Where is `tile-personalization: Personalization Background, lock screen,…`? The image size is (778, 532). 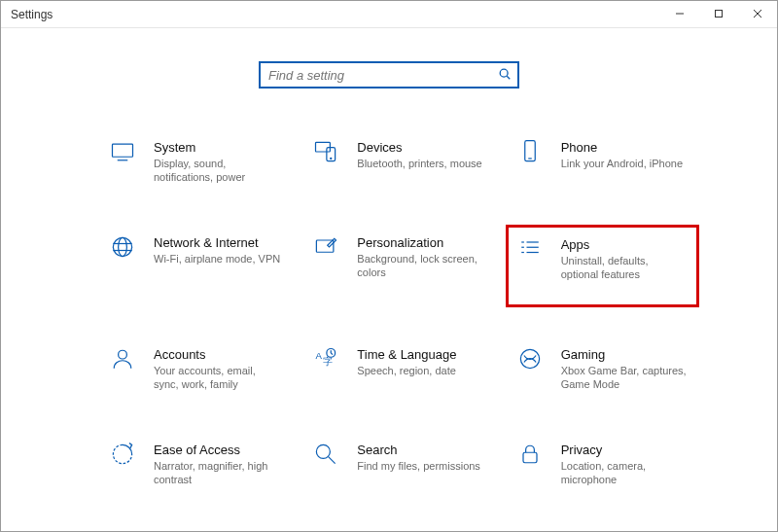
tile-personalization: Personalization Background, lock screen,… is located at coordinates (399, 266).